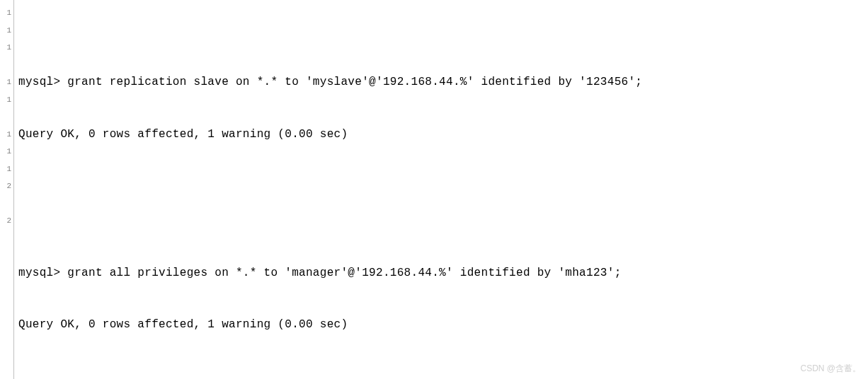 This screenshot has width=868, height=379. I want to click on line-number-gutter: 1 1 1 1 1 1 1 1 2 2, so click(7, 190).